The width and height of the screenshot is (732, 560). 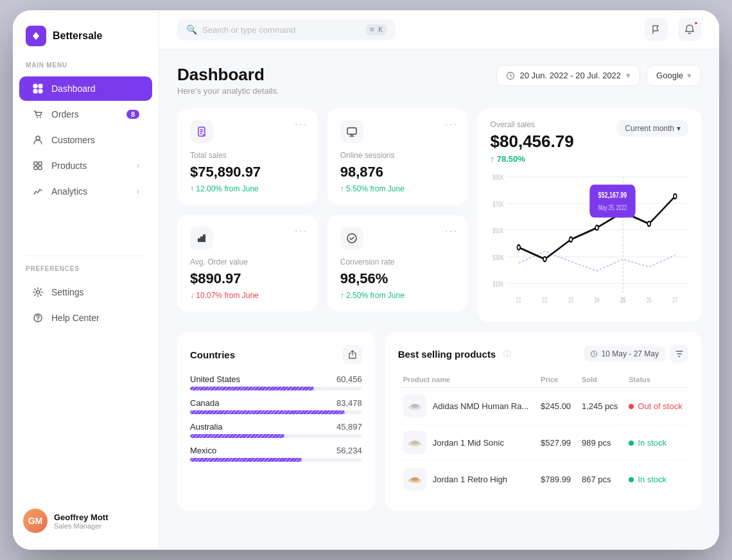 I want to click on main-nav: Dashboard Orders 8, so click(x=86, y=161).